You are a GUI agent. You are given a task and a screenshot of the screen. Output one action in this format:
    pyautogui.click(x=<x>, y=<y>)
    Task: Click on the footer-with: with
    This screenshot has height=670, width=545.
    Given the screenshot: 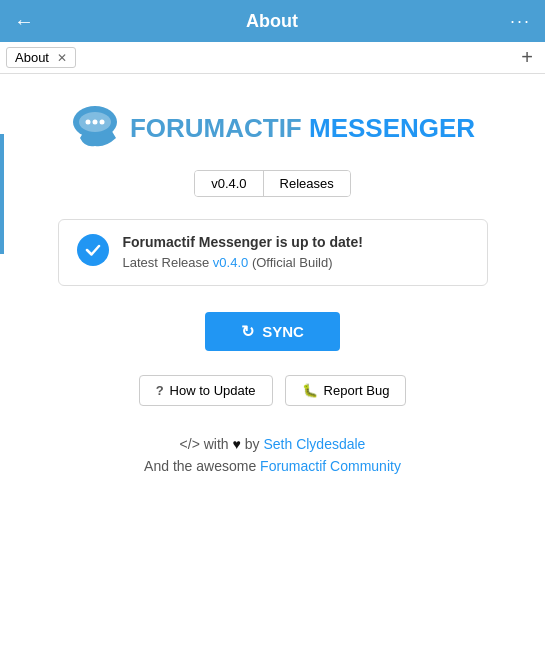 What is the action you would take?
    pyautogui.click(x=218, y=444)
    